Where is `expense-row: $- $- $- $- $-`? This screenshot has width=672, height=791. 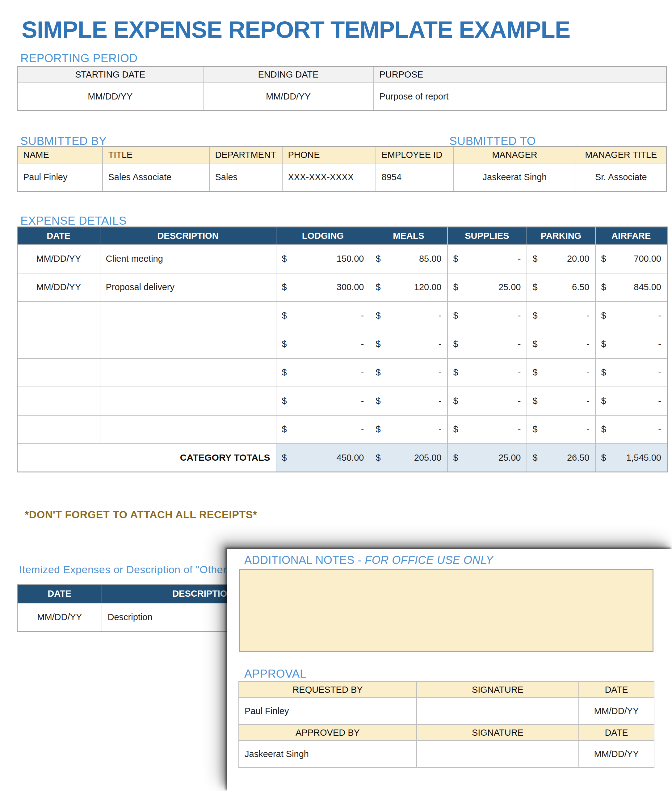 expense-row: $- $- $- $- $- is located at coordinates (342, 344).